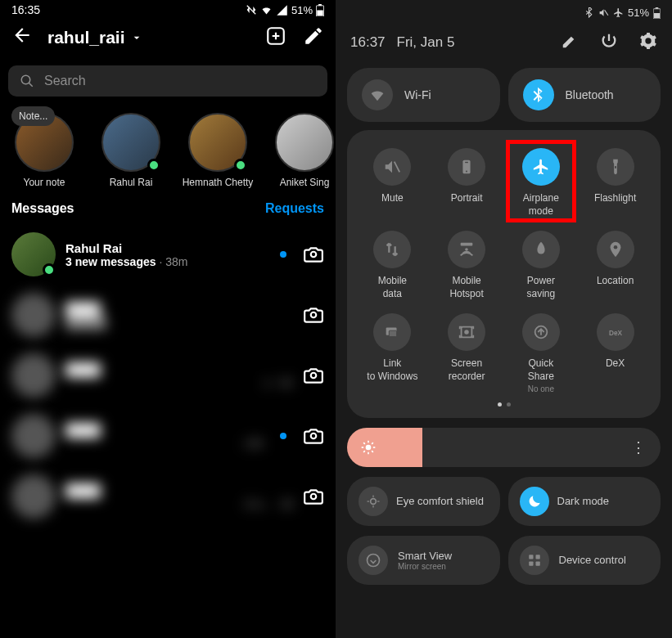 The image size is (672, 638). What do you see at coordinates (609, 43) in the screenshot?
I see `power-button` at bounding box center [609, 43].